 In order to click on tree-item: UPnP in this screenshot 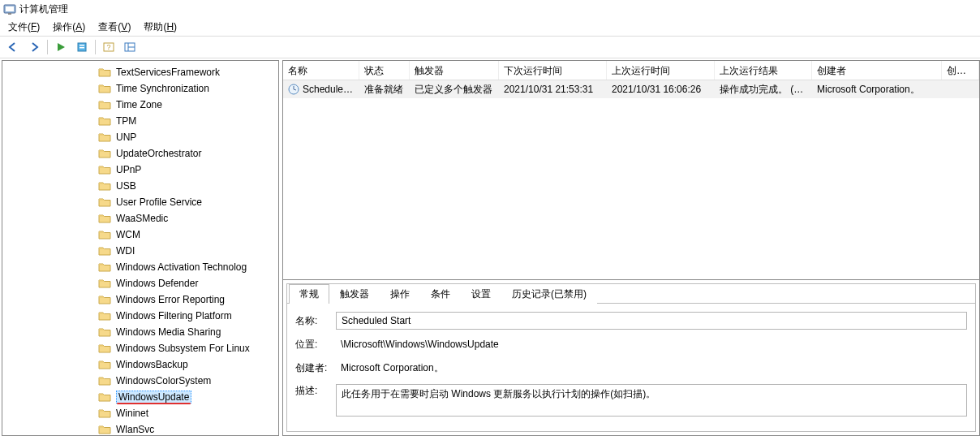, I will do `click(140, 170)`.